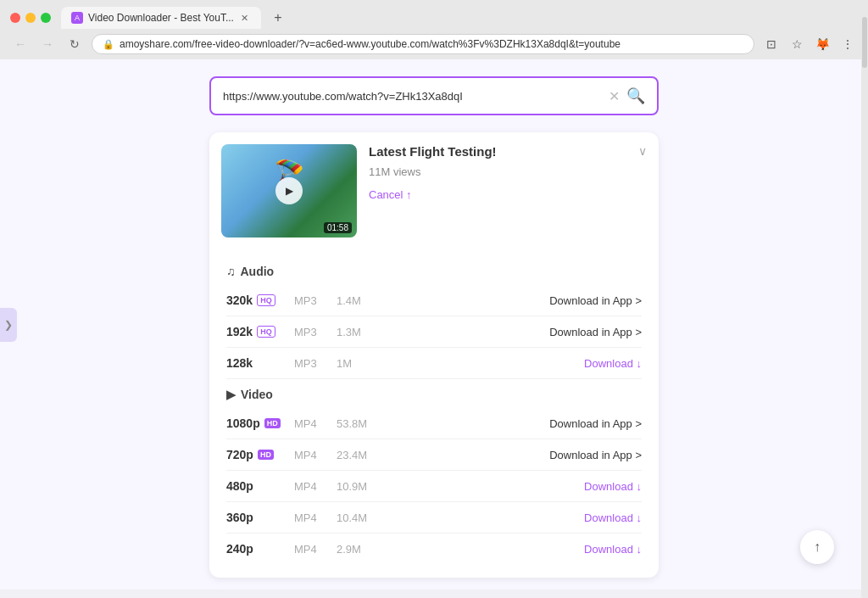 The width and height of the screenshot is (868, 598). Describe the element at coordinates (15, 18) in the screenshot. I see `close-window-button` at that location.